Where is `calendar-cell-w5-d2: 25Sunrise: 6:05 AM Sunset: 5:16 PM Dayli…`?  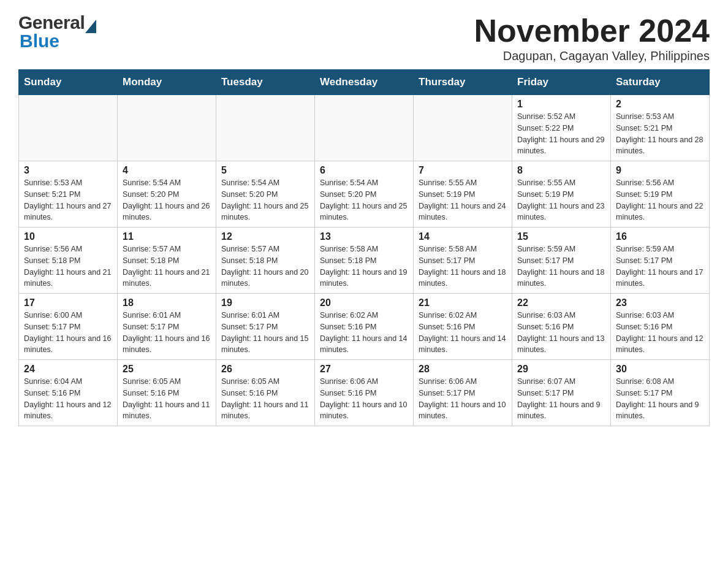 calendar-cell-w5-d2: 25Sunrise: 6:05 AM Sunset: 5:16 PM Dayli… is located at coordinates (167, 393).